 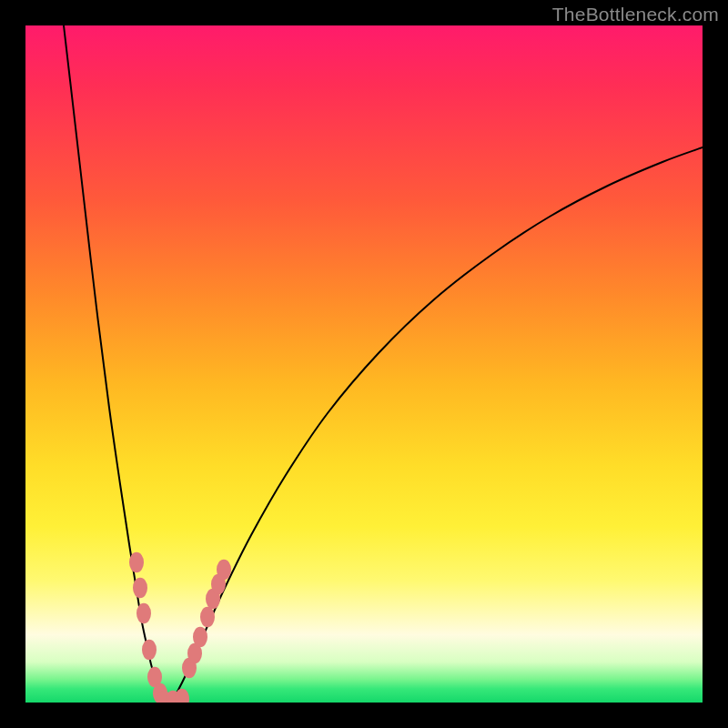 What do you see at coordinates (116, 364) in the screenshot?
I see `curve-left-branch` at bounding box center [116, 364].